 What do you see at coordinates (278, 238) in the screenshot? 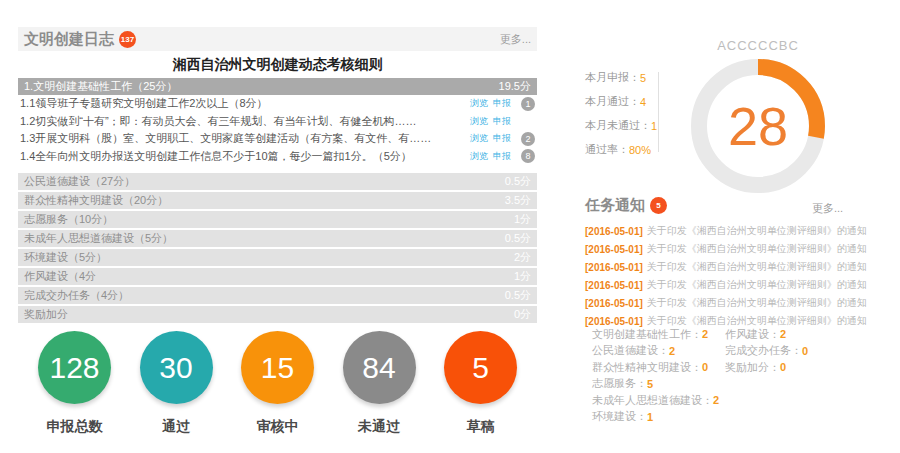
I see `category-row-minors-morality: 未成年人思想道德建设（5分） 0.5分` at bounding box center [278, 238].